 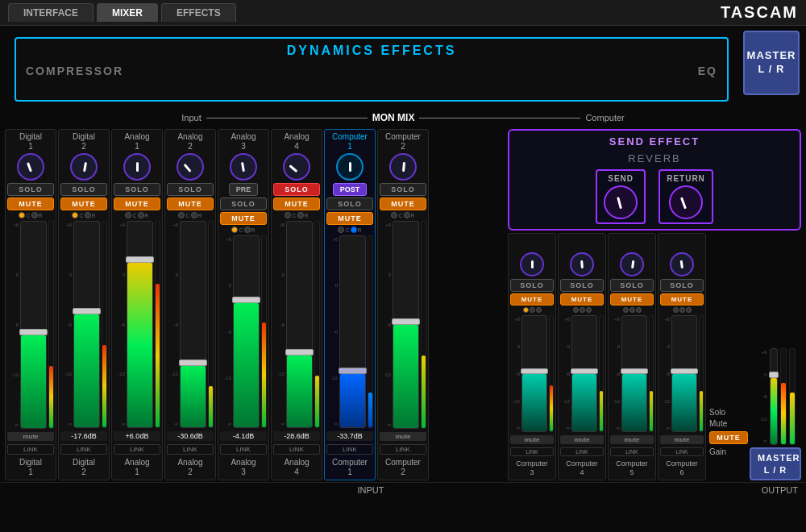 I want to click on link-digital2: LINK, so click(x=84, y=450).